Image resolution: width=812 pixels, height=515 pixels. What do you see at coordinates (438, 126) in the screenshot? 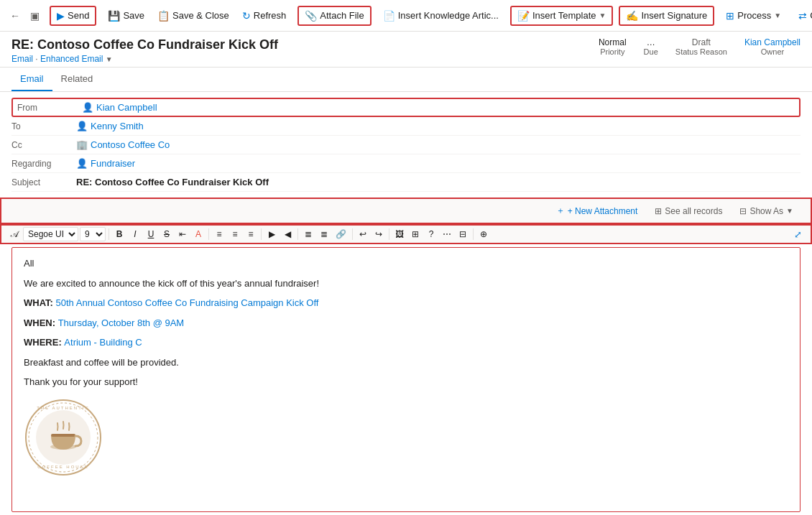
I see `to-value-container: 👤 Kenny Smith` at bounding box center [438, 126].